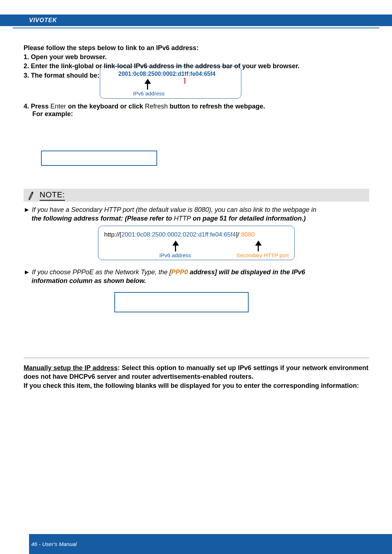 Image resolution: width=392 pixels, height=554 pixels. I want to click on ppp0-label: PPP0, so click(180, 272).